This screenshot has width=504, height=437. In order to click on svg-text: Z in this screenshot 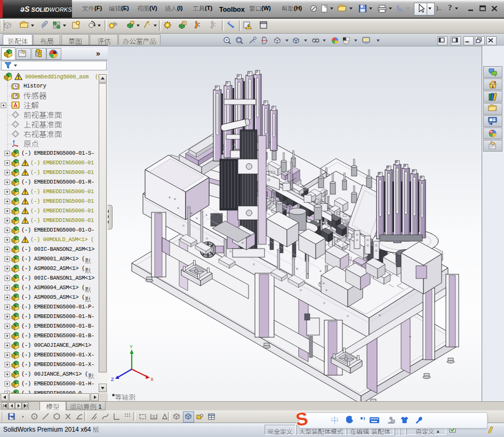, I will do `click(113, 379)`.